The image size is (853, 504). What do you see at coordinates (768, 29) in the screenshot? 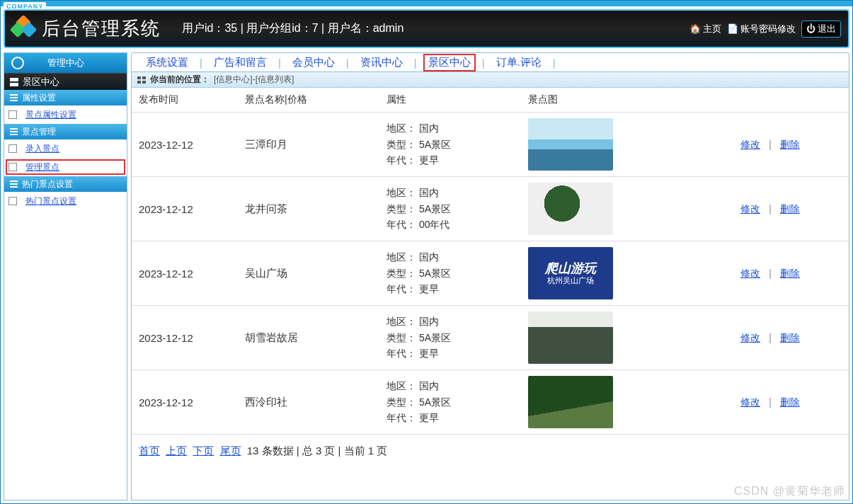
I see `change-password-label: 账号密码修改` at bounding box center [768, 29].